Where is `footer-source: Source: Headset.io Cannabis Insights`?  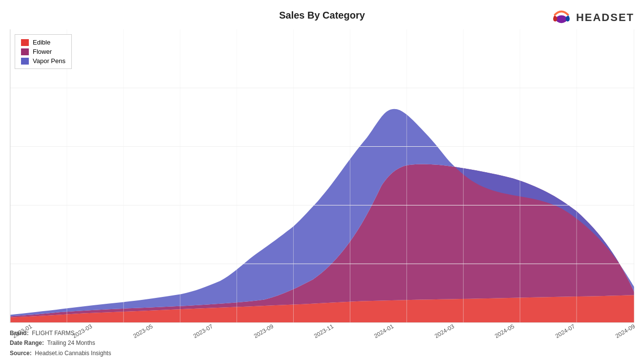
footer-source: Source: Headset.io Cannabis Insights is located at coordinates (61, 353).